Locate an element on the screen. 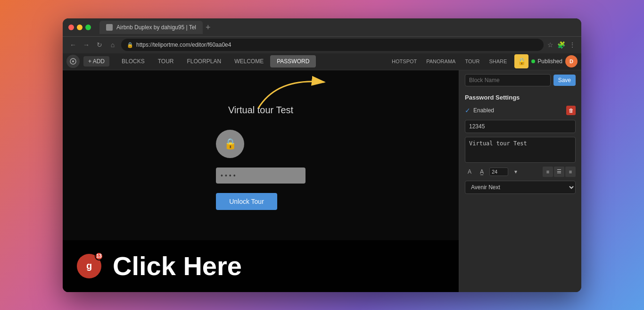 Image resolution: width=644 pixels, height=310 pixels. traffic-lights is located at coordinates (80, 27).